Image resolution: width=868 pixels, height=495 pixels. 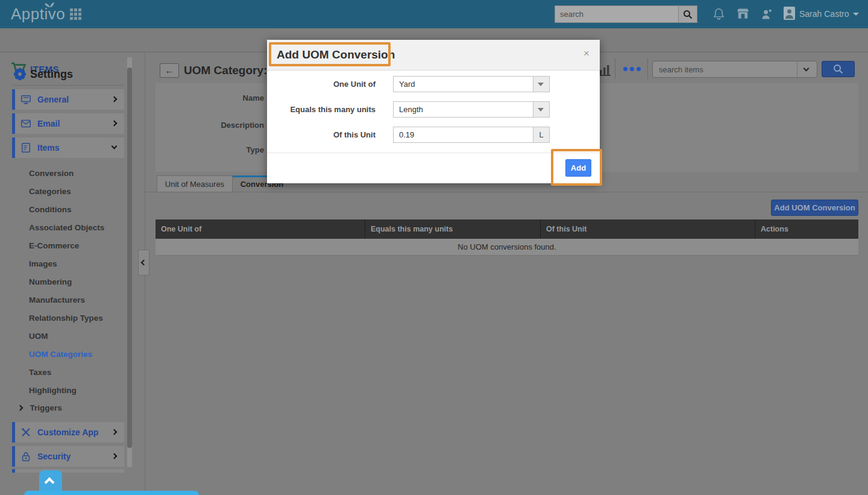 I want to click on sidebar-item-security: Security, so click(x=68, y=456).